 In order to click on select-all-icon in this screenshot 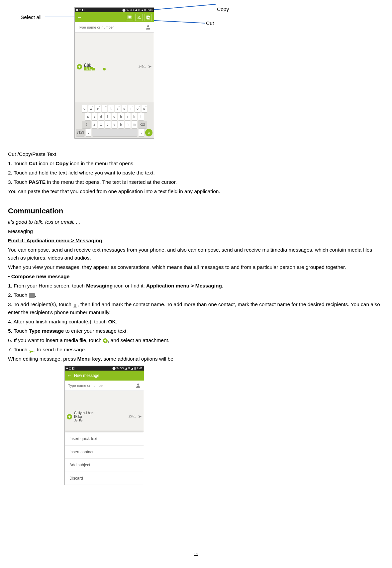, I will do `click(130, 17)`.